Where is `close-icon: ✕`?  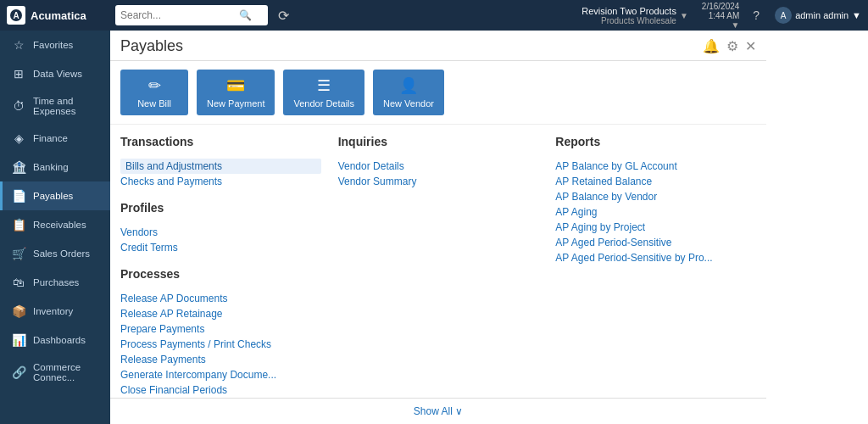 close-icon: ✕ is located at coordinates (751, 46).